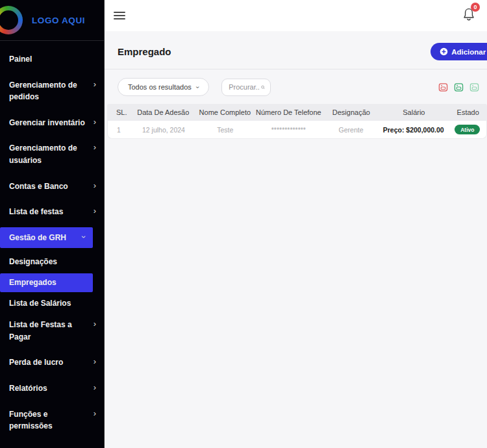  Describe the element at coordinates (469, 52) in the screenshot. I see `add-employee-label: Adicionar funcionário` at that location.